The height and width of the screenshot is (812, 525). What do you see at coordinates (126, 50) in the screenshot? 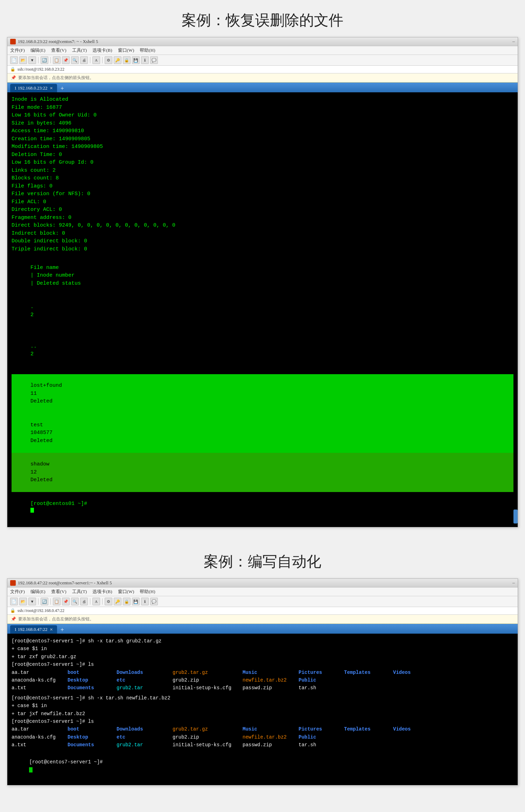
I see `menu-window-1: 窗口(W)` at bounding box center [126, 50].